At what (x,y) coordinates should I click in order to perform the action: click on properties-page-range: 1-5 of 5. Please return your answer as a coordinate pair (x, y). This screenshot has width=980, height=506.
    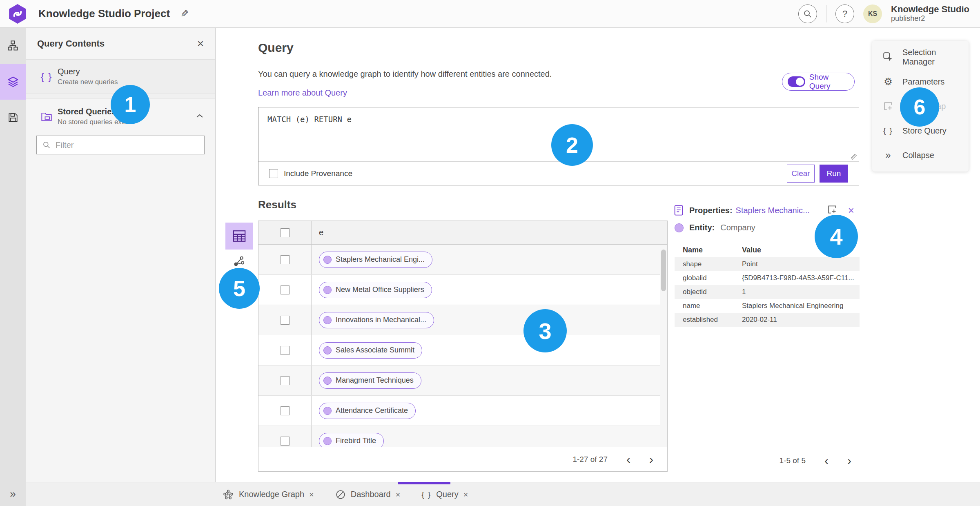
    Looking at the image, I should click on (793, 461).